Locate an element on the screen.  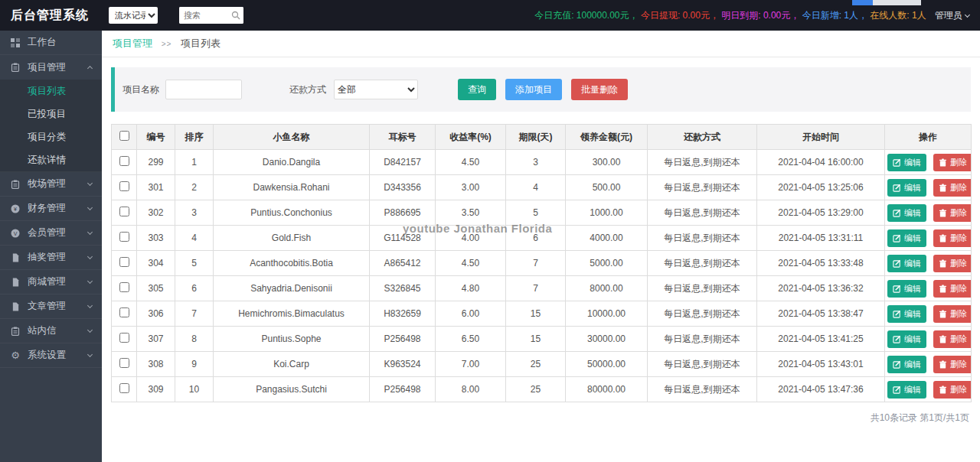
dashboard-grid-icon is located at coordinates (15, 43).